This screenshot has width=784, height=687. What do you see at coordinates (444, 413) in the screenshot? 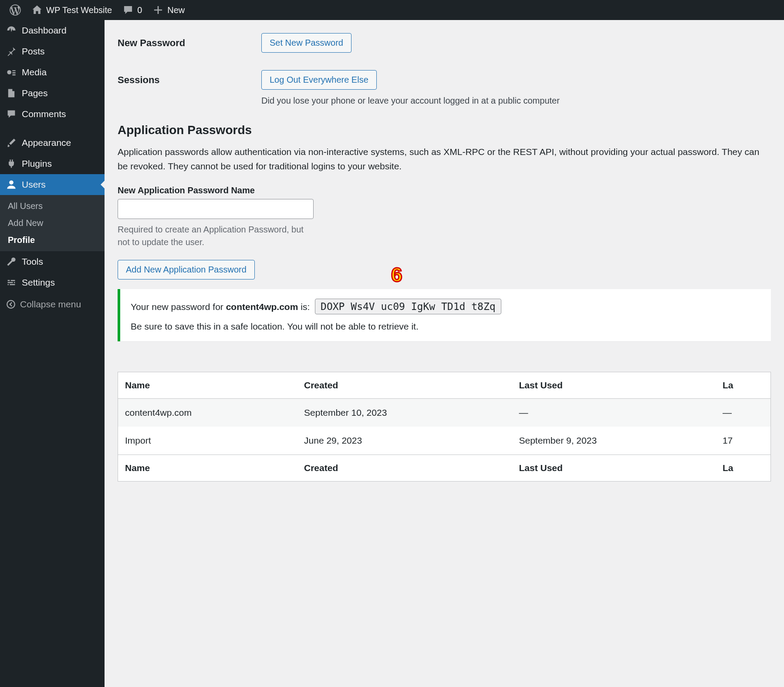
I see `table-row: content4wp.com September 10, 2023 — —` at bounding box center [444, 413].